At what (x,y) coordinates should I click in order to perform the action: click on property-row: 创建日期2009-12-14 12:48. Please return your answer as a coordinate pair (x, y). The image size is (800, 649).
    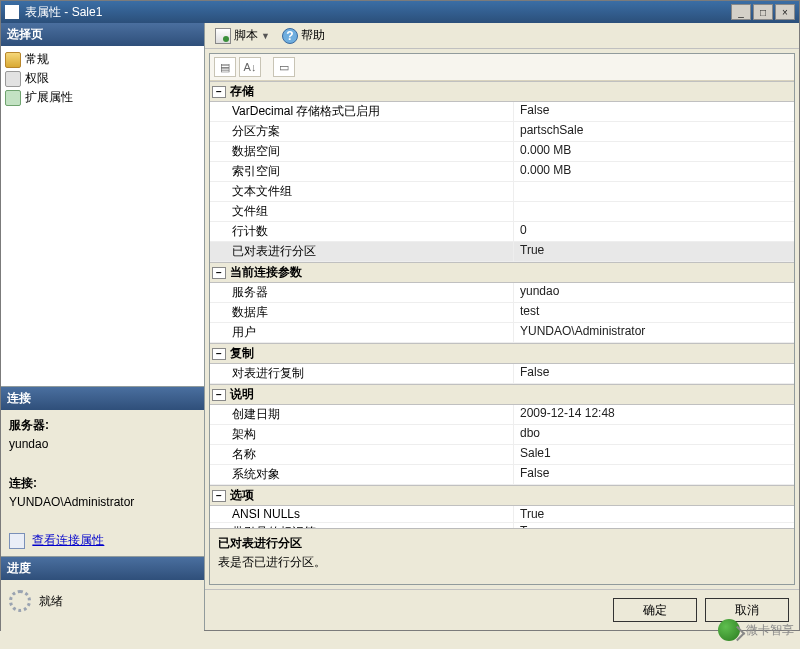
    Looking at the image, I should click on (502, 415).